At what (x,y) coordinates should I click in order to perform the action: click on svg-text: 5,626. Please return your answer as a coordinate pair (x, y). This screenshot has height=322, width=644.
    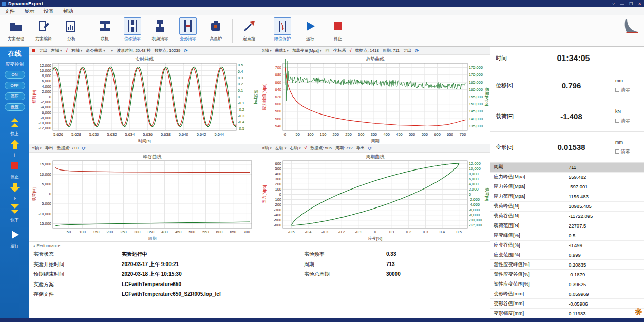
    Looking at the image, I should click on (59, 135).